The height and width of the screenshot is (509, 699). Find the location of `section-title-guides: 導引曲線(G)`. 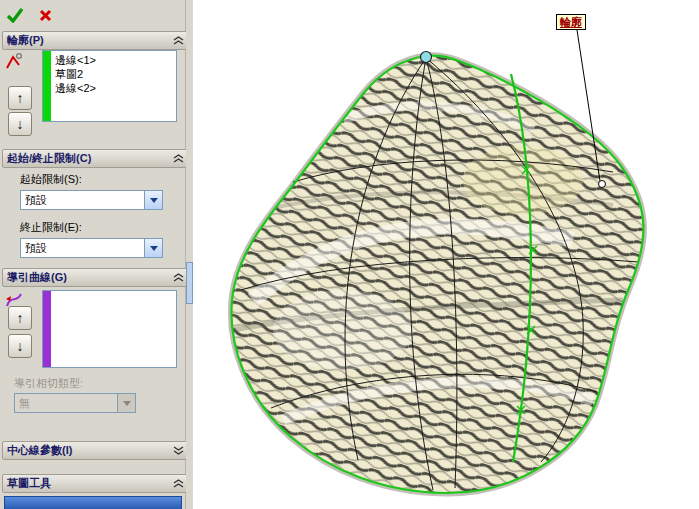

section-title-guides: 導引曲線(G) is located at coordinates (37, 278).